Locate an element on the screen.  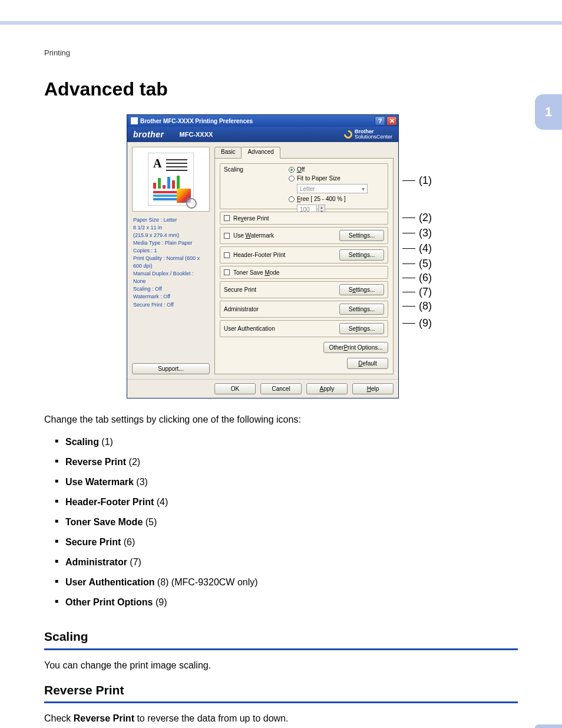
tab-basic: Basic is located at coordinates (228, 153).